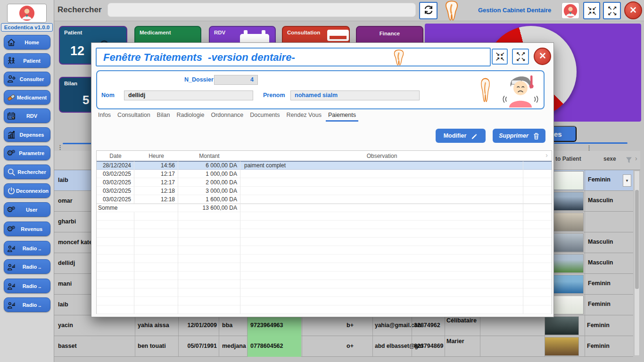 Image resolution: width=644 pixels, height=362 pixels. I want to click on tab-radiologie: Radiologie, so click(190, 117).